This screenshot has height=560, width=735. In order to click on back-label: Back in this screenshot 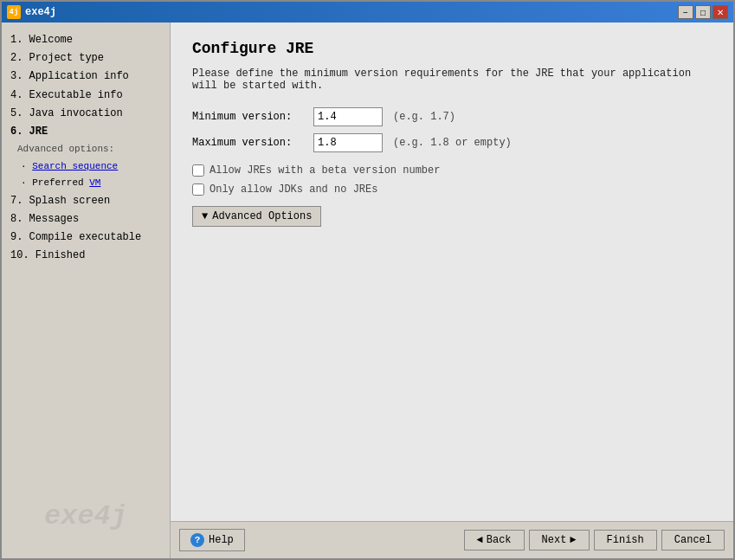, I will do `click(499, 540)`.